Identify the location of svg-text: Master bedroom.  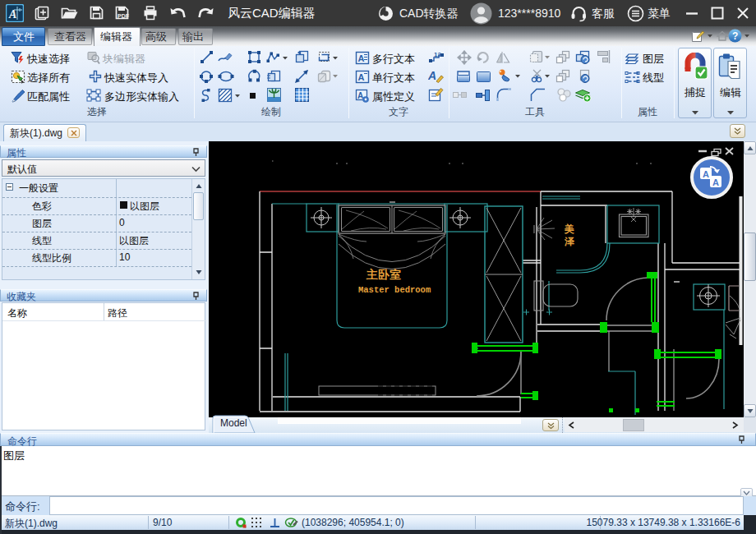
(394, 290).